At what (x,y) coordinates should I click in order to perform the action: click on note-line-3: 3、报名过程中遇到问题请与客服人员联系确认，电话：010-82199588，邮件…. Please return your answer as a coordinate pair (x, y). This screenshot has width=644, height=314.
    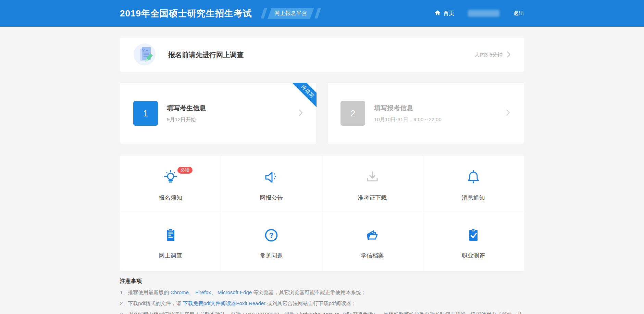
    Looking at the image, I should click on (322, 313).